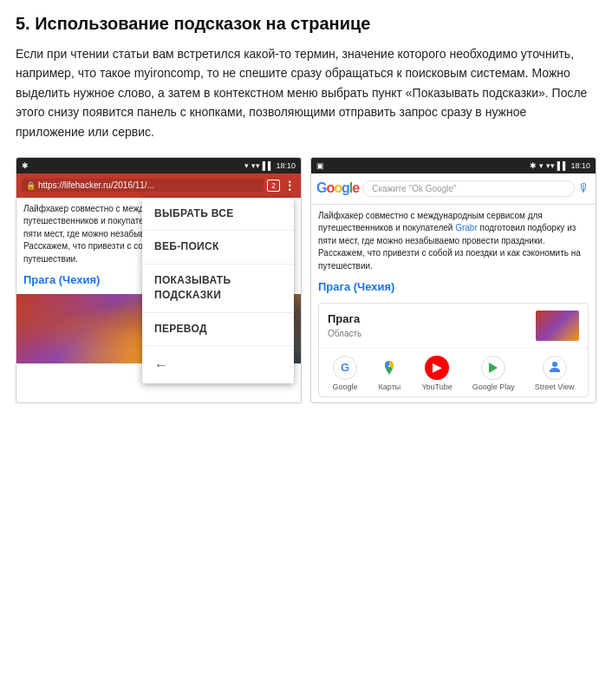 This screenshot has width=612, height=700. Describe the element at coordinates (159, 246) in the screenshot. I see `left-browser-content: Лайфхакер совместно с международным серв…` at that location.